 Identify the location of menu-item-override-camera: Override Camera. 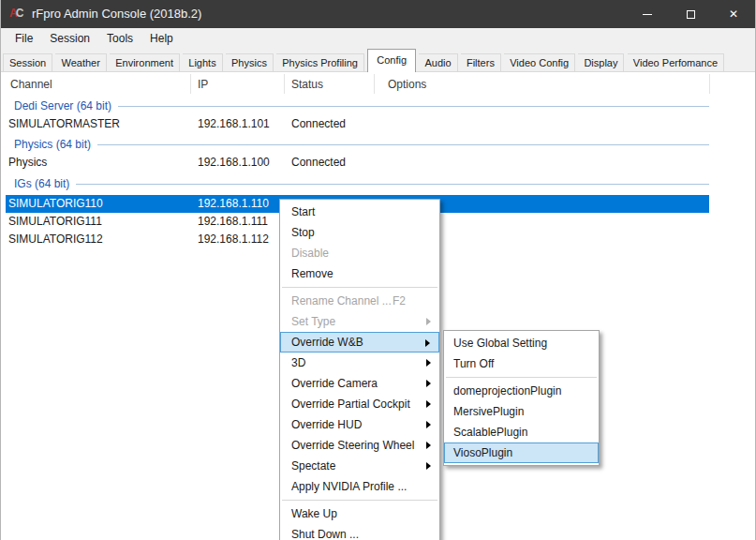
(360, 383).